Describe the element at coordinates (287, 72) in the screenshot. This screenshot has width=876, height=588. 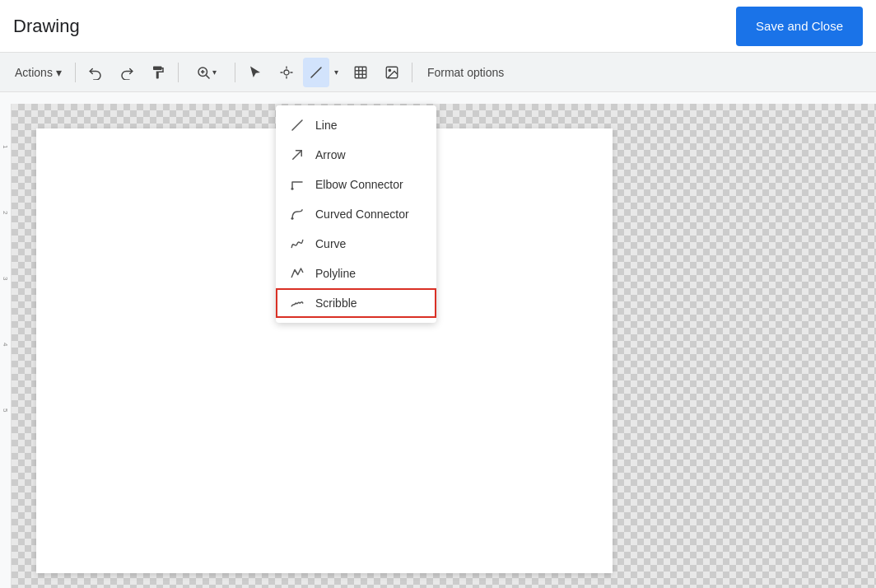
I see `shapes-icon` at that location.